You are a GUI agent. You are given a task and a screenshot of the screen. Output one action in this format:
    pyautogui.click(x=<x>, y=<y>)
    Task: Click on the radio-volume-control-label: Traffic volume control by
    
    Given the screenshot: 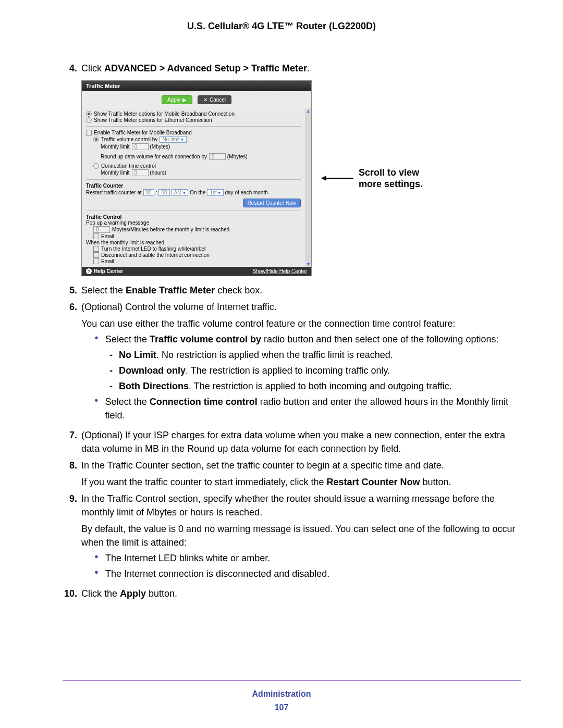 What is the action you would take?
    pyautogui.click(x=129, y=140)
    